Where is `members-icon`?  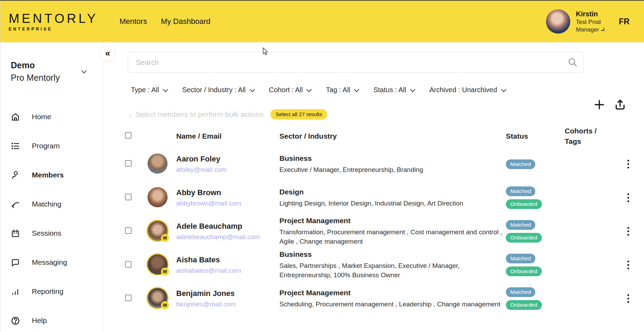 members-icon is located at coordinates (15, 175).